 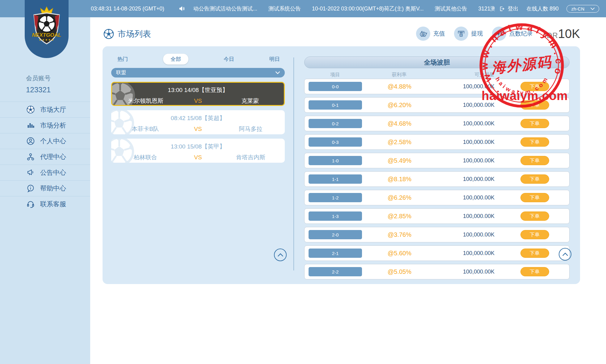 What do you see at coordinates (335, 253) in the screenshot?
I see `score-option-button: 2-1` at bounding box center [335, 253].